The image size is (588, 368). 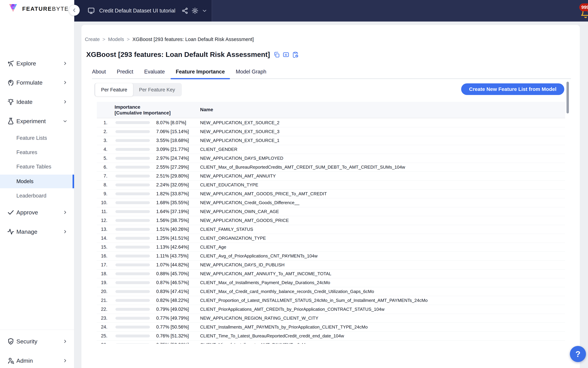 What do you see at coordinates (331, 238) in the screenshot?
I see `table-row: 14. 1.25% [41.51%] CLIENT_ORGANIZATION_T…` at bounding box center [331, 238].